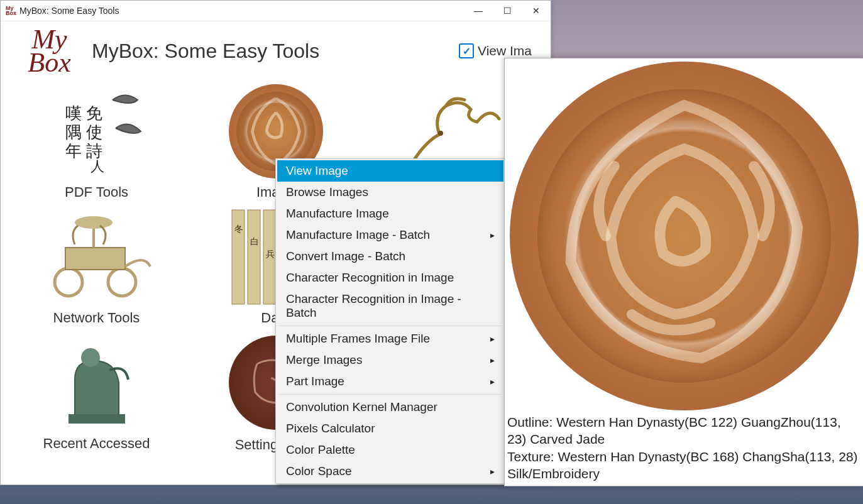 The width and height of the screenshot is (863, 504). I want to click on svg-text: 嘆 免, so click(84, 113).